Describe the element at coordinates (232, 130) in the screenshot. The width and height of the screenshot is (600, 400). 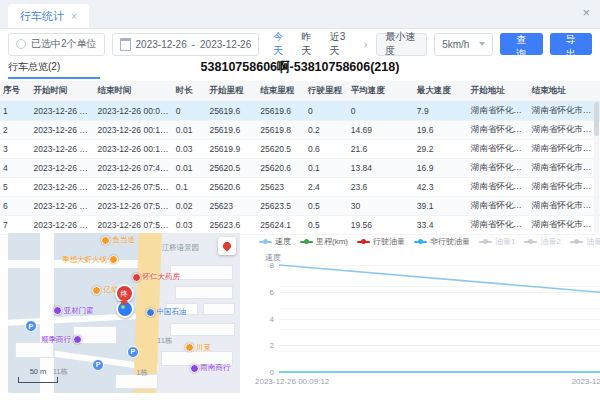
I see `table-cell: 25619.6` at that location.